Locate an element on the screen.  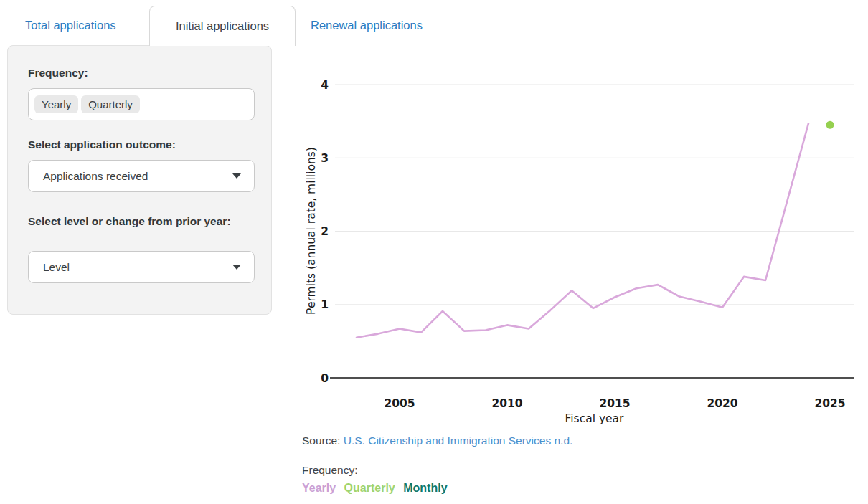
x-axis-title: Fiscal year is located at coordinates (594, 419).